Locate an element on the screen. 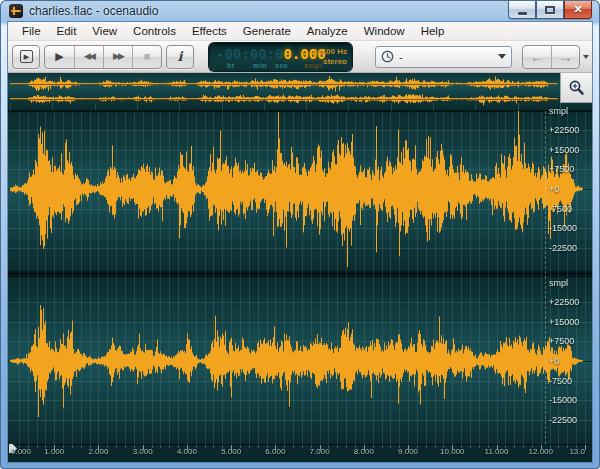 The width and height of the screenshot is (600, 469). rewind-icon: ◀◀ is located at coordinates (89, 56).